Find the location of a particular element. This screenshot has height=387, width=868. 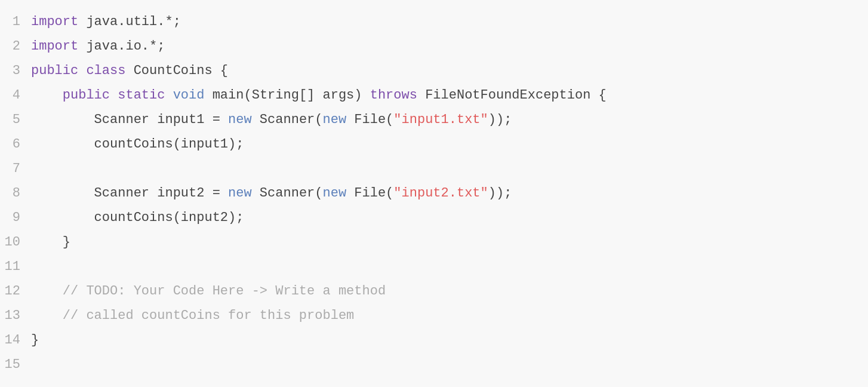

line-content: public class CountCoins { is located at coordinates (450, 70).